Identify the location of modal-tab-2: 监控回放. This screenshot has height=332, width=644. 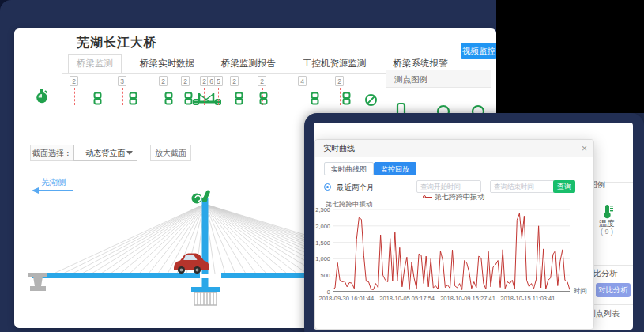
(395, 169).